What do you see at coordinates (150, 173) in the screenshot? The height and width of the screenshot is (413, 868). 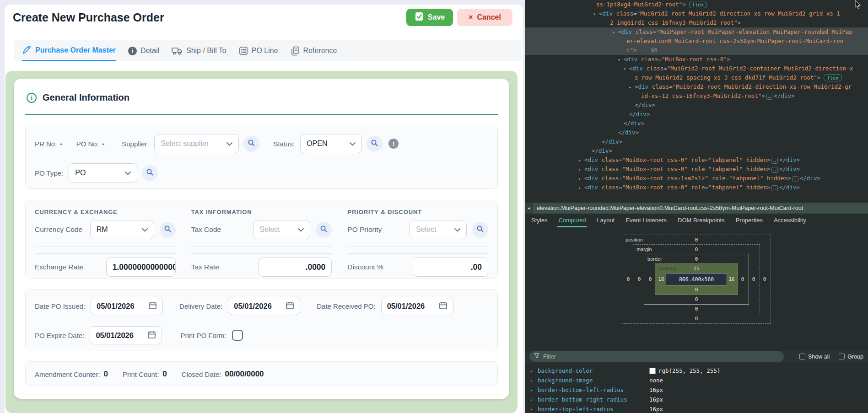 I see `search-icon` at bounding box center [150, 173].